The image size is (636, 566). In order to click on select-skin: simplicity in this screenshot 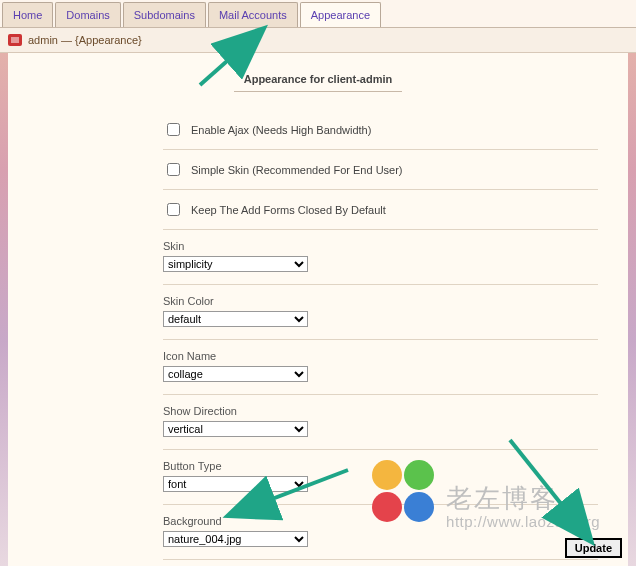, I will do `click(236, 264)`.